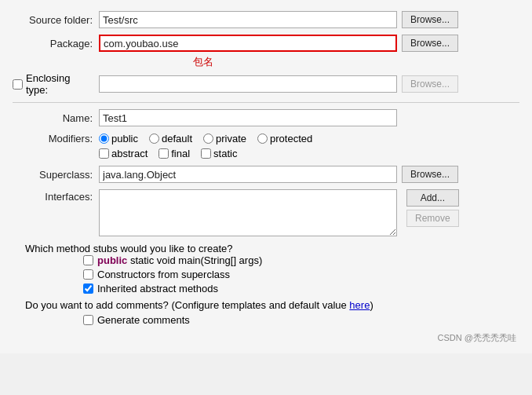 The height and width of the screenshot is (395, 532). What do you see at coordinates (248, 118) in the screenshot?
I see `name-input` at bounding box center [248, 118].